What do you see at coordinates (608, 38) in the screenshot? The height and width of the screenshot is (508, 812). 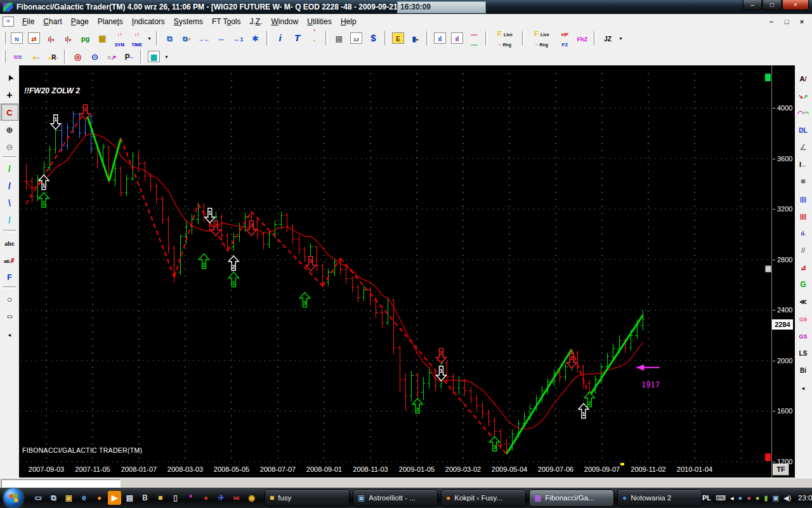 I see `jz-button: JZ` at bounding box center [608, 38].